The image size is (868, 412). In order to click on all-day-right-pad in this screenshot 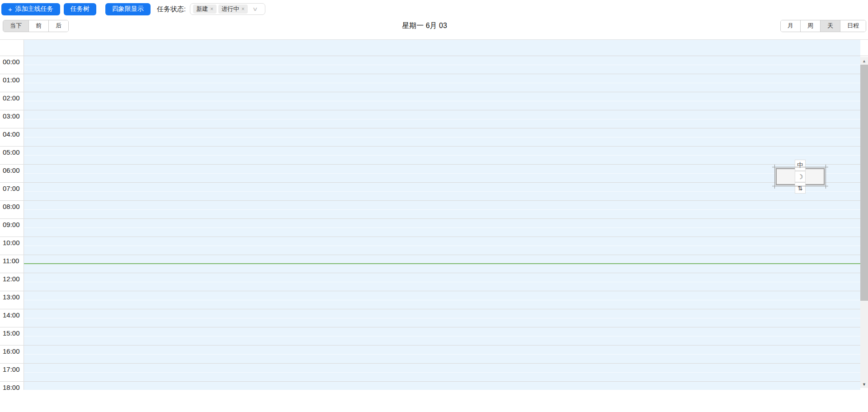, I will do `click(864, 48)`.